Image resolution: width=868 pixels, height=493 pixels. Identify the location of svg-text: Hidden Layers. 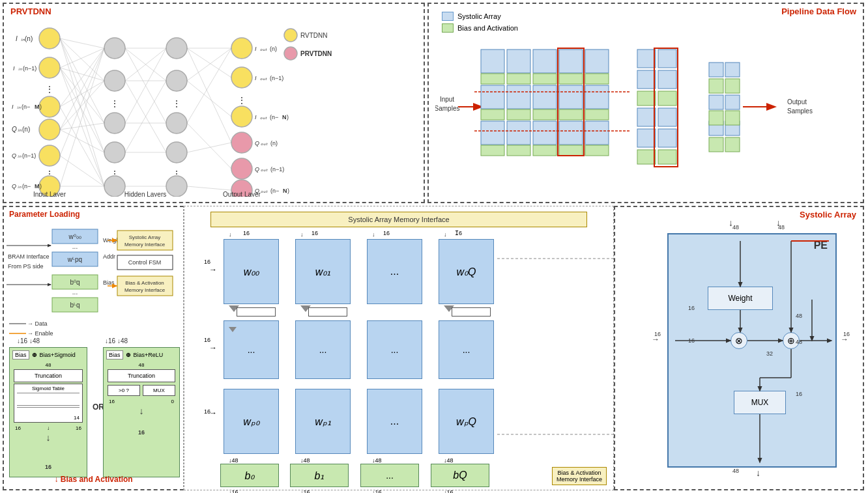
(145, 194).